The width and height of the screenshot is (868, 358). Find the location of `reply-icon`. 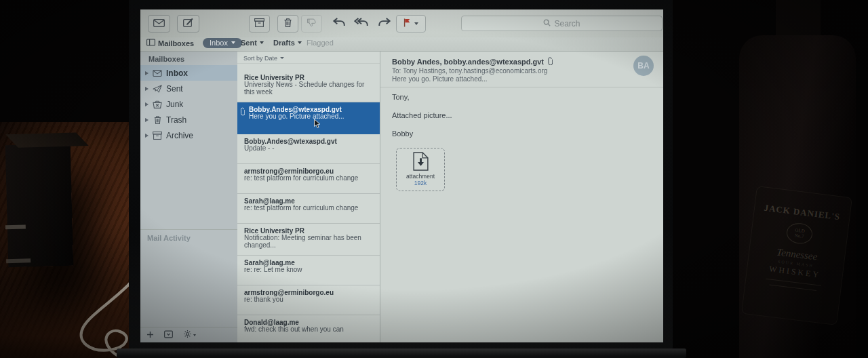

reply-icon is located at coordinates (339, 23).